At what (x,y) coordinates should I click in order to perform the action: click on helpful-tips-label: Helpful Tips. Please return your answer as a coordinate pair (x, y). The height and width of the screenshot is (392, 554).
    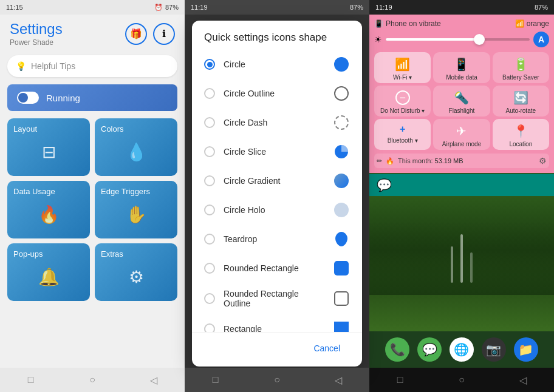
    Looking at the image, I should click on (53, 66).